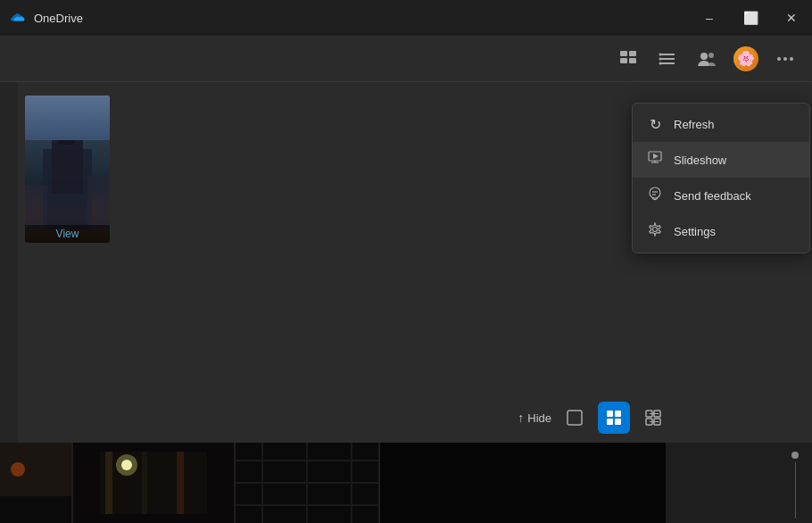  What do you see at coordinates (750, 18) in the screenshot?
I see `maximize-button: ⬜` at bounding box center [750, 18].